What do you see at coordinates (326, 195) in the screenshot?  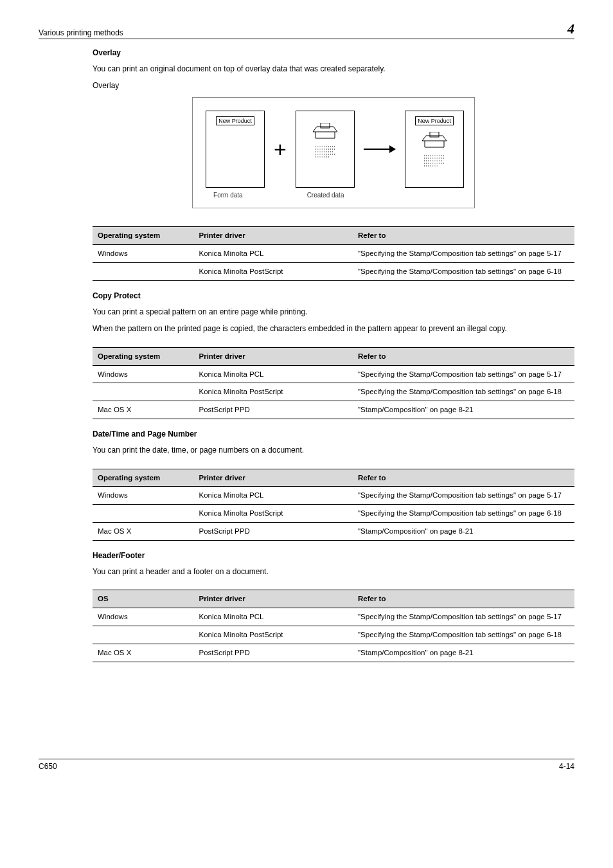 I see `diagram-caption-created: Created data` at bounding box center [326, 195].